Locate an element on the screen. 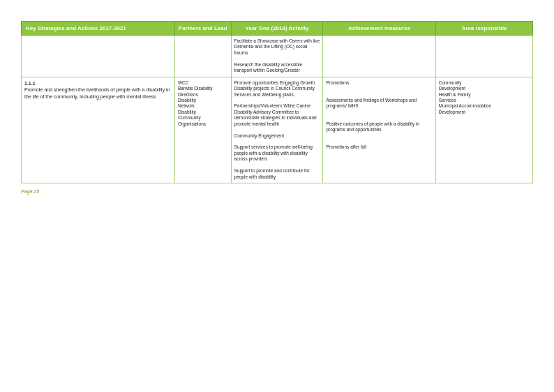 The width and height of the screenshot is (554, 392). year-one-cell: Promote opportunities Engaging Growth Di… is located at coordinates (277, 130).